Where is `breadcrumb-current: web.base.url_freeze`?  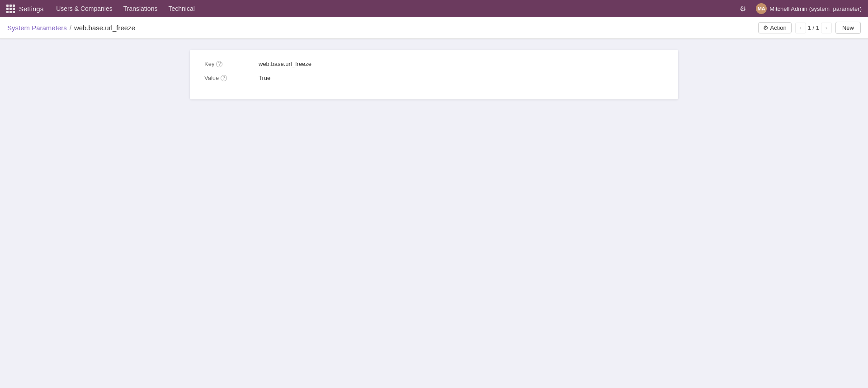
breadcrumb-current: web.base.url_freeze is located at coordinates (105, 28).